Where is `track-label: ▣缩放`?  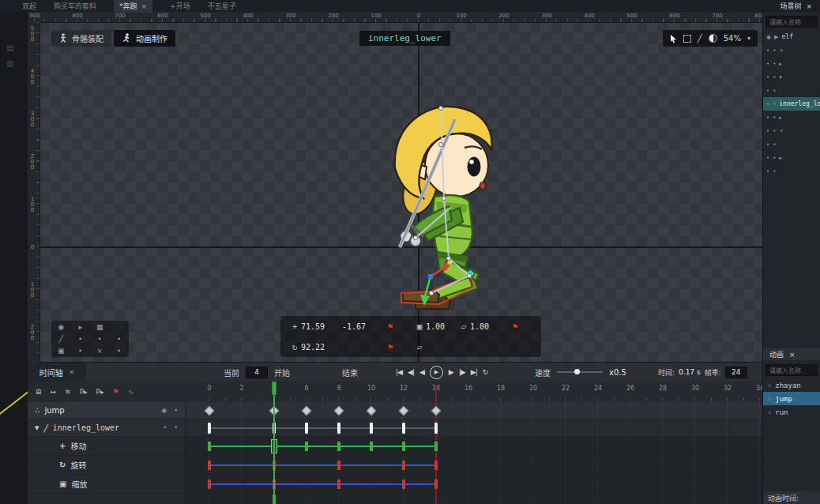 track-label: ▣缩放 is located at coordinates (107, 484).